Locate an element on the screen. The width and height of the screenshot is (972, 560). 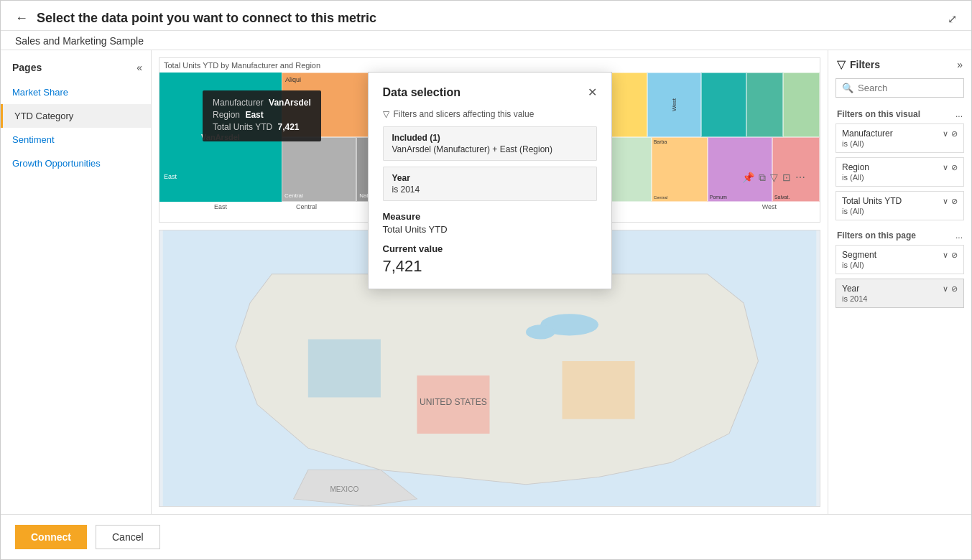
sidebar-item-ytd-category: YTD Category is located at coordinates (76, 116).